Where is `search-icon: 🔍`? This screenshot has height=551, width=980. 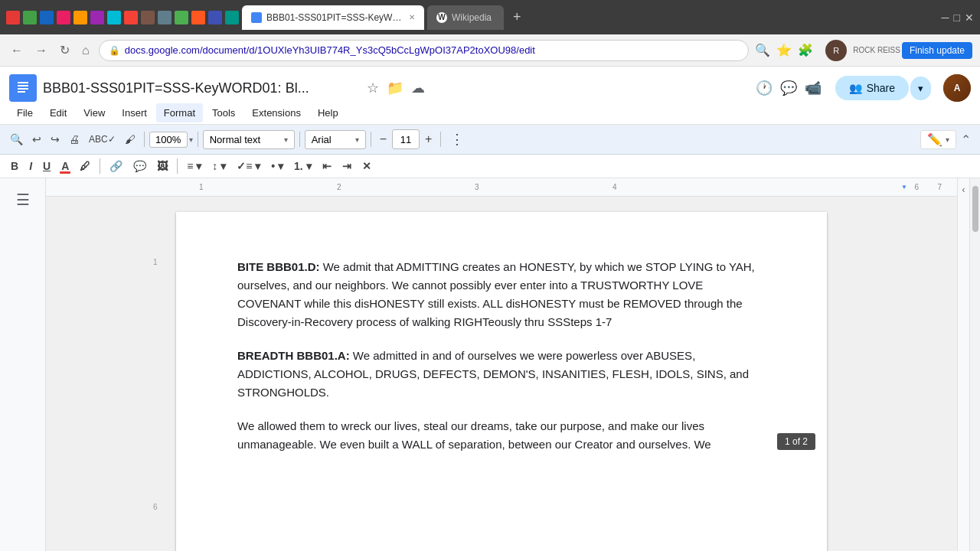
search-icon: 🔍 is located at coordinates (763, 51).